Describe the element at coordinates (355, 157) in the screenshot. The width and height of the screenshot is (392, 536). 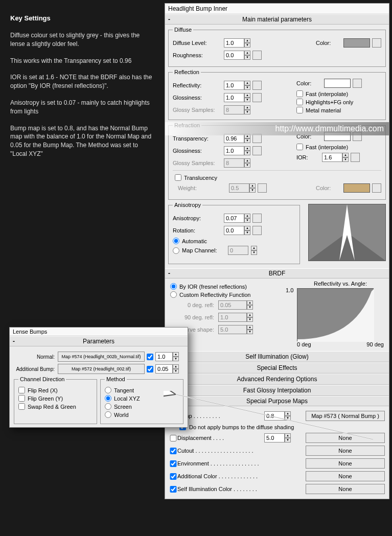
I see `ior-map-btn` at that location.